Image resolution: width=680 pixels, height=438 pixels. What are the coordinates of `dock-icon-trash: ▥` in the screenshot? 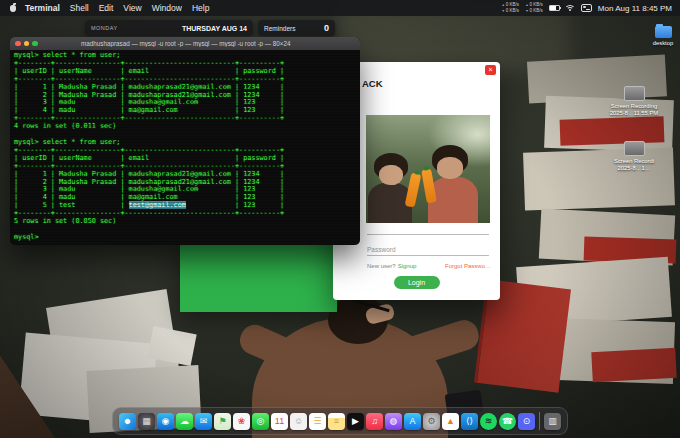 It's located at (552, 422).